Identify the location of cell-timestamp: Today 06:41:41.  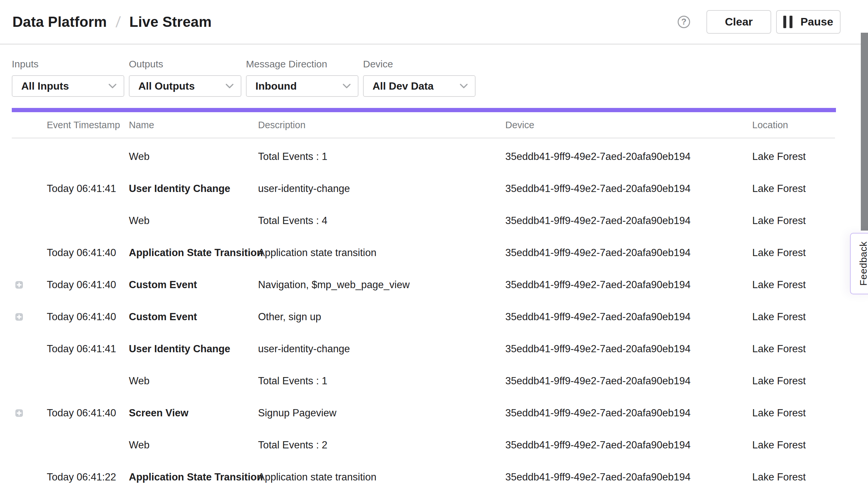
(82, 189).